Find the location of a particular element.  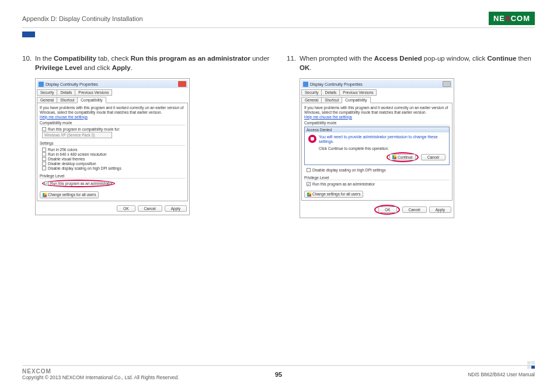

error-icon: ✕ is located at coordinates (312, 139).